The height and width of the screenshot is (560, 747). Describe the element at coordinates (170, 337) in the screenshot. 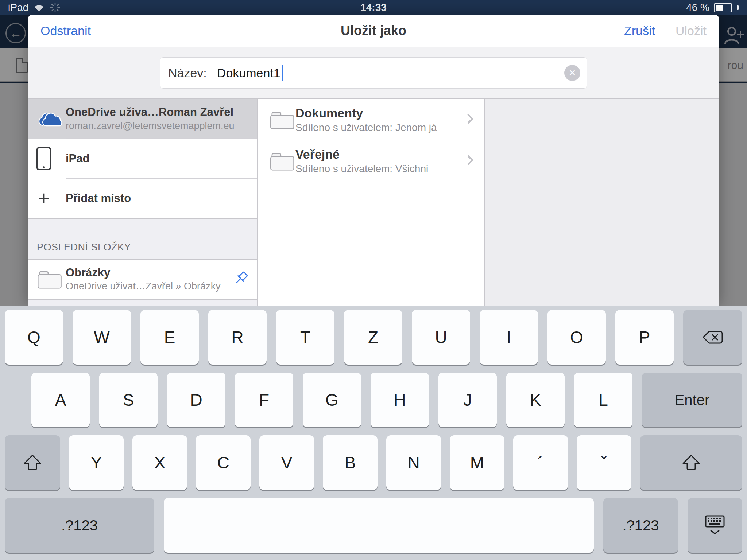

I see `key-e: E` at that location.